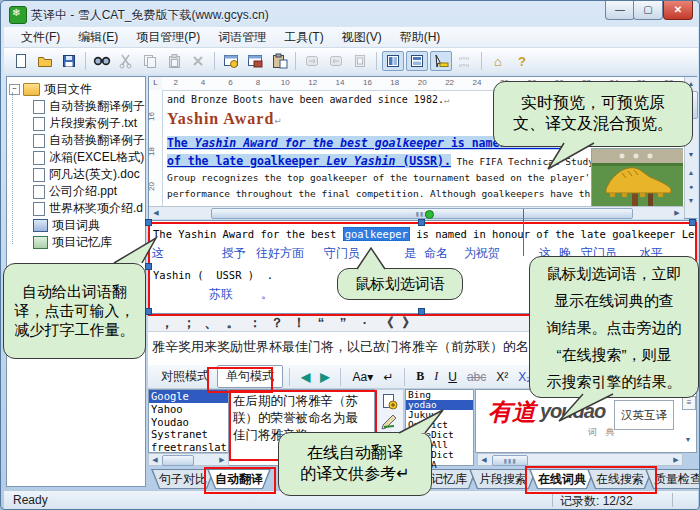  I want to click on browse-object-icon: ●, so click(691, 186).